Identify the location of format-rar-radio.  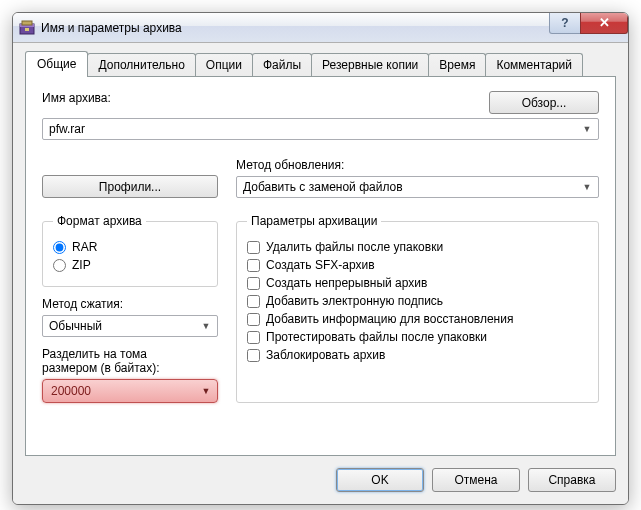
(60, 248).